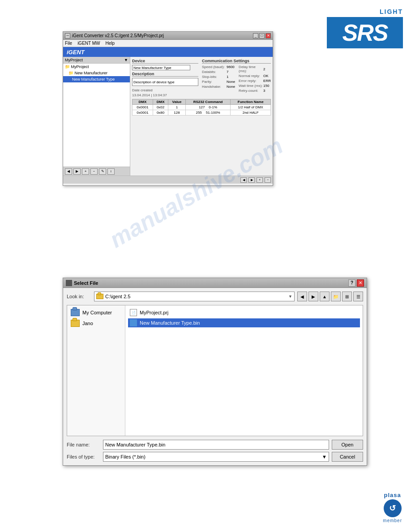 The width and height of the screenshot is (411, 532). Describe the element at coordinates (97, 171) in the screenshot. I see `left-panel-toolbar: ◀ ▶ + − ✎ i` at that location.